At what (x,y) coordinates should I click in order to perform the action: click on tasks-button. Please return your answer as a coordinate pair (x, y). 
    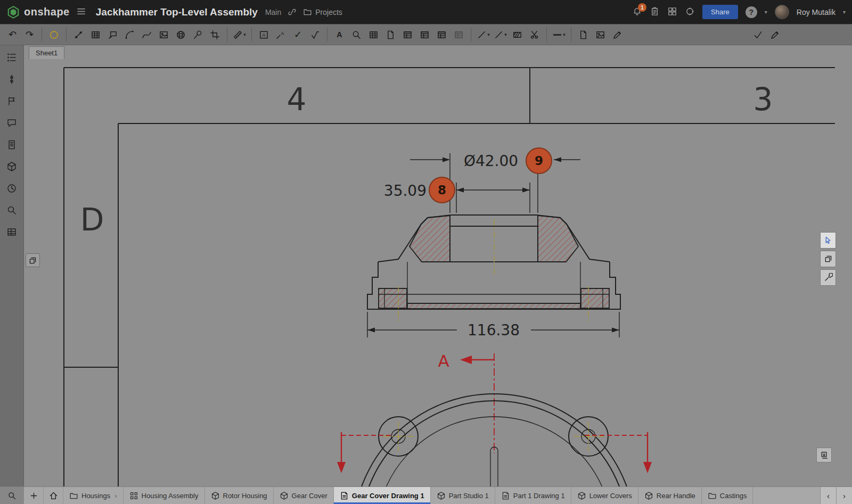
    Looking at the image, I should click on (655, 12).